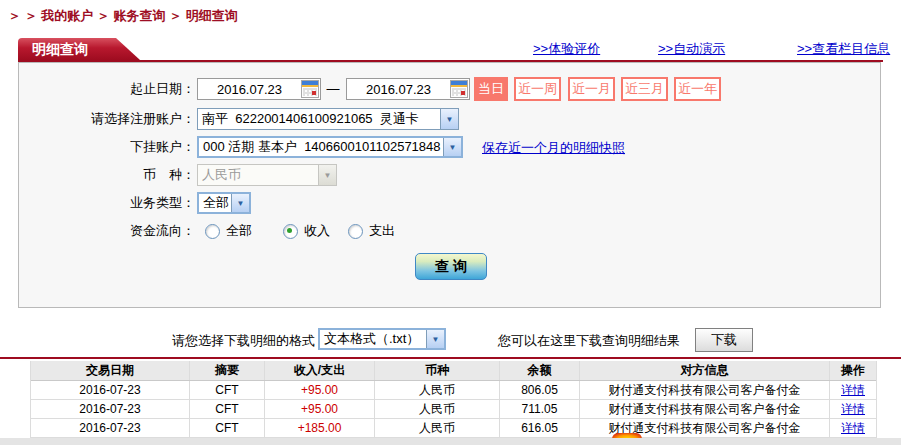 This screenshot has height=445, width=901. Describe the element at coordinates (491, 89) in the screenshot. I see `quick-button-today: 当日` at that location.